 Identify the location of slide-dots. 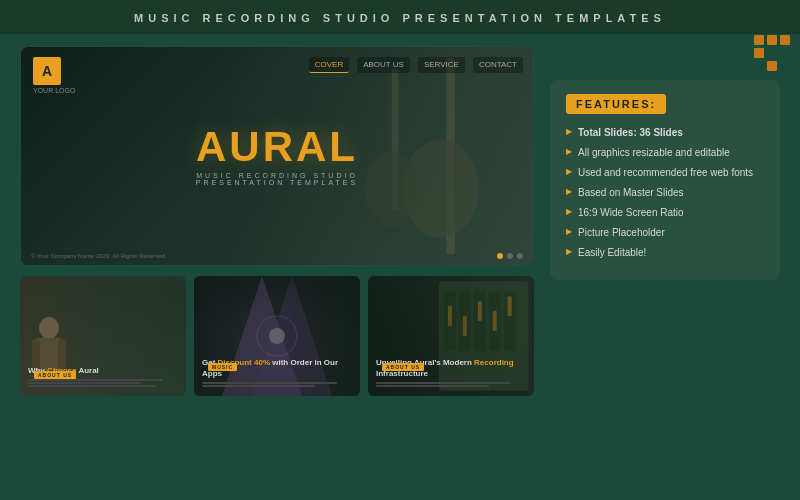
(510, 256).